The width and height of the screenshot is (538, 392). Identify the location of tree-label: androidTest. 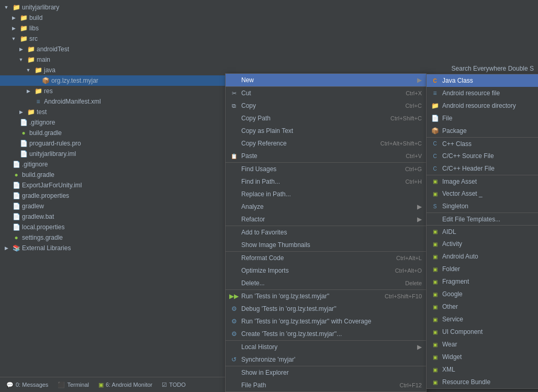
(53, 49).